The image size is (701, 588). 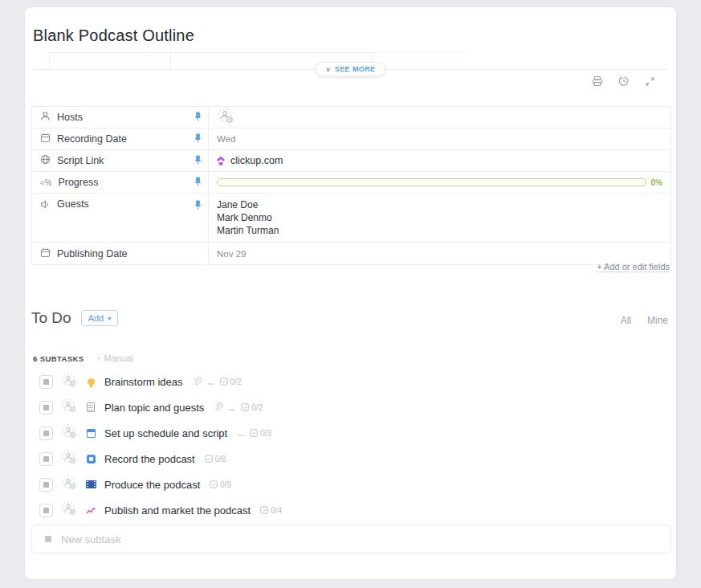 What do you see at coordinates (650, 82) in the screenshot?
I see `expand-icon` at bounding box center [650, 82].